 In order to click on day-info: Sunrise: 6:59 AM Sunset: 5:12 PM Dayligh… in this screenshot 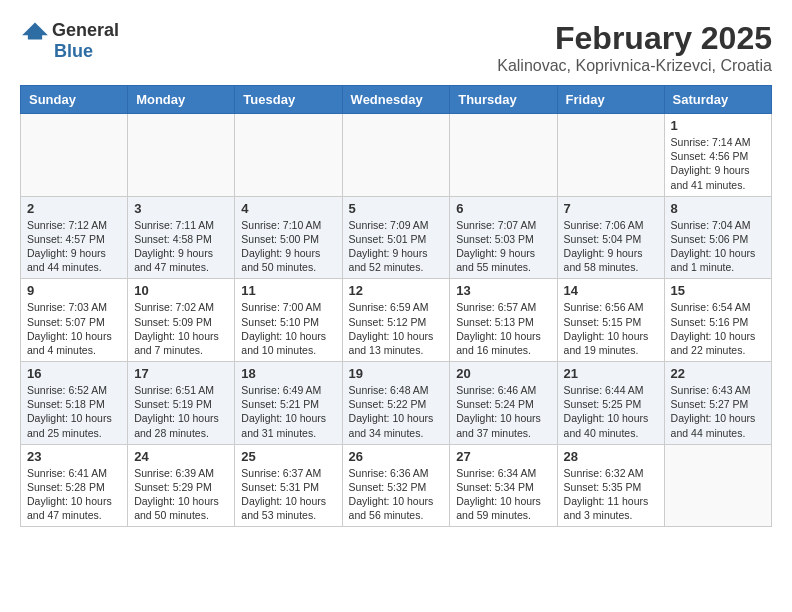, I will do `click(396, 328)`.